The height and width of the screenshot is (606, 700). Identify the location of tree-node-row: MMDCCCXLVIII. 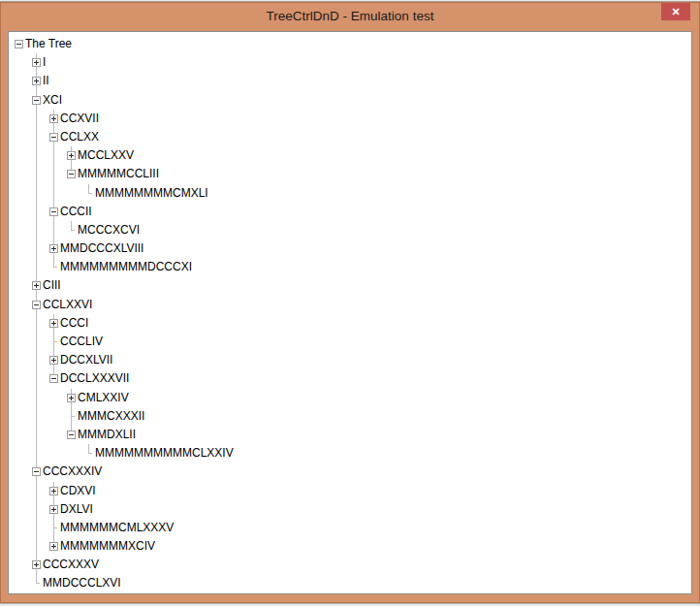
(350, 248).